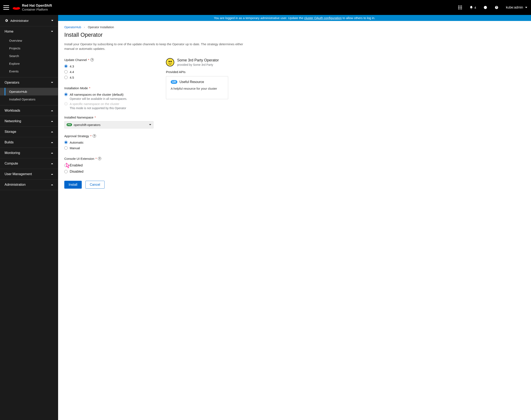  Describe the element at coordinates (109, 125) in the screenshot. I see `namespace-select: PR openshift-operators` at that location.